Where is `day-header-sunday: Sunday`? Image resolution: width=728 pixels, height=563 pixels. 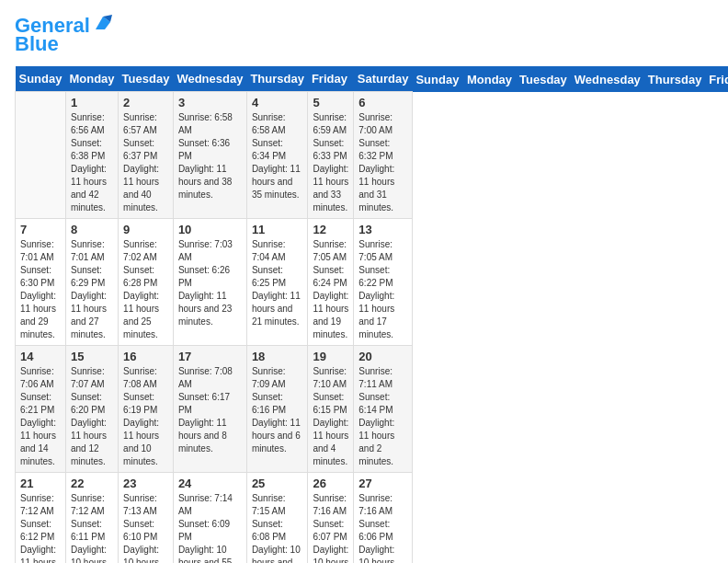
day-header-sunday: Sunday is located at coordinates (40, 79).